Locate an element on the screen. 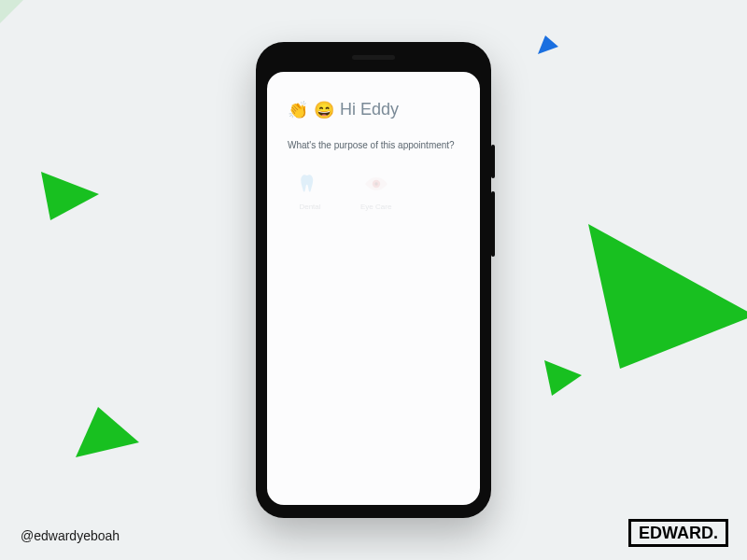  prompt-text: What's the purpose of this appointment? is located at coordinates (374, 146).